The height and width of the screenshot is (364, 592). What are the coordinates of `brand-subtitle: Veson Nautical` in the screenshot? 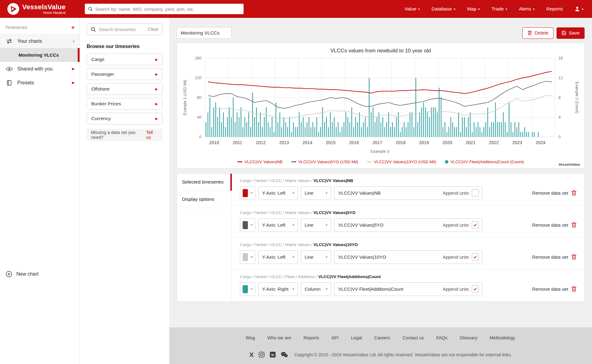 It's located at (54, 13).